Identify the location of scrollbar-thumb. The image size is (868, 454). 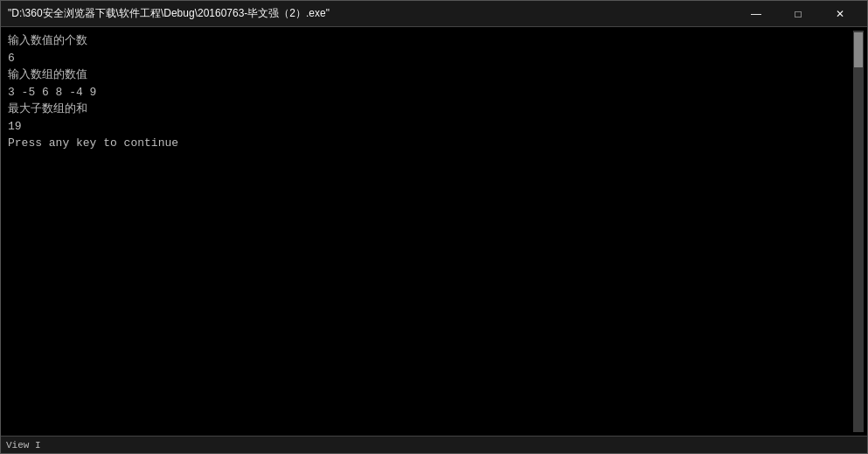
(858, 50).